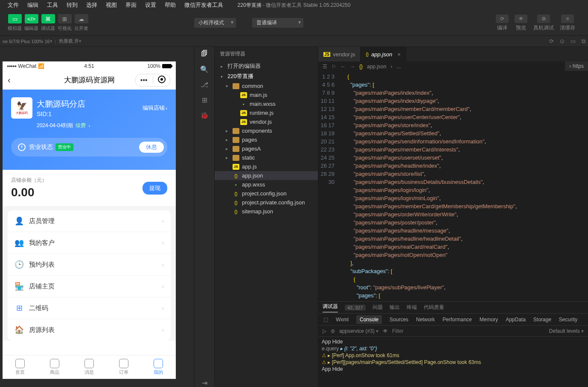  Describe the element at coordinates (399, 67) in the screenshot. I see `breadcrumb-more: ...` at that location.